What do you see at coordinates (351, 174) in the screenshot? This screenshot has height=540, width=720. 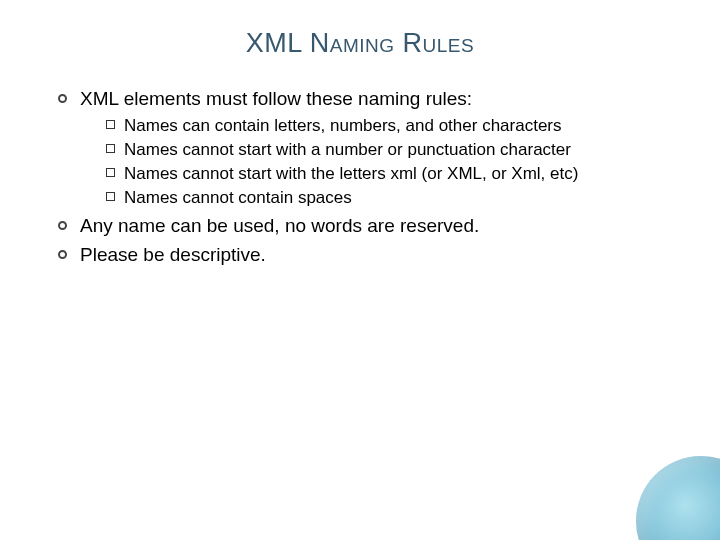 I see `list-item-text: Names cannot start with the letters xml …` at bounding box center [351, 174].